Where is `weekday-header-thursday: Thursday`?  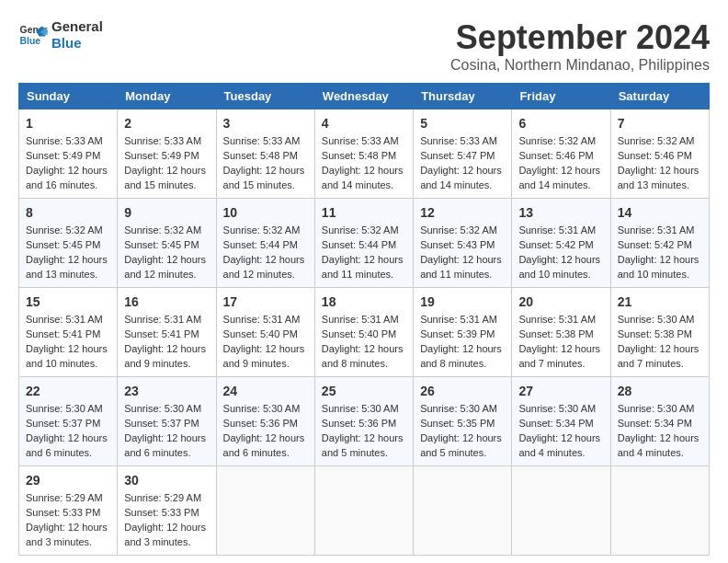
weekday-header-thursday: Thursday is located at coordinates (463, 97).